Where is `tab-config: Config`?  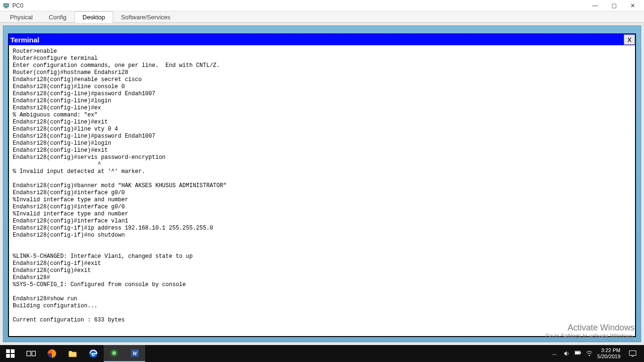 tab-config: Config is located at coordinates (58, 17).